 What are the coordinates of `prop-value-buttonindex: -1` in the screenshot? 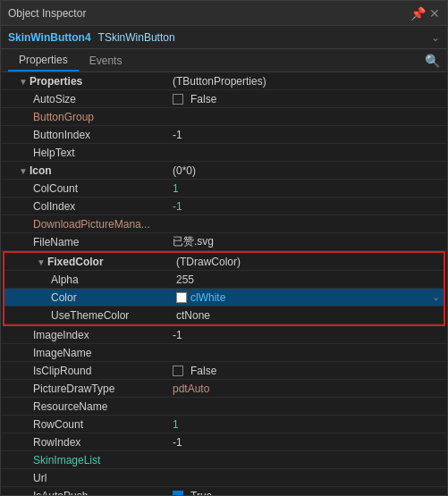 It's located at (304, 135).